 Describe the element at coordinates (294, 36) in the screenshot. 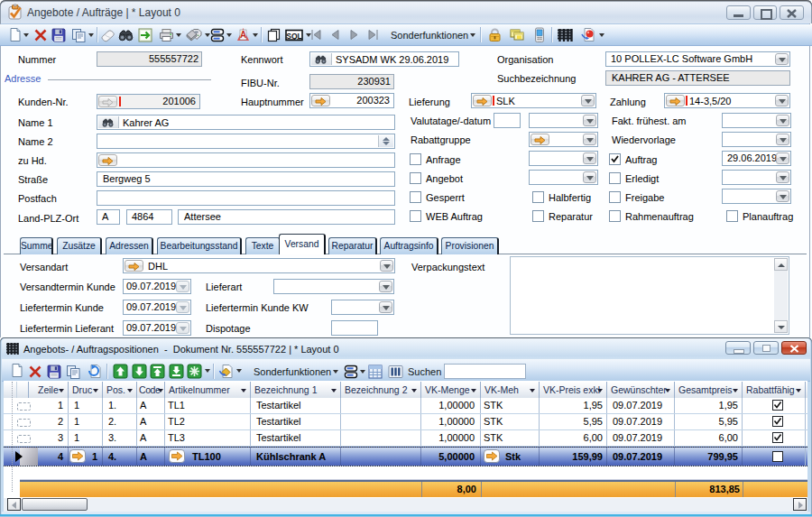

I see `svg-text: SQL` at that location.